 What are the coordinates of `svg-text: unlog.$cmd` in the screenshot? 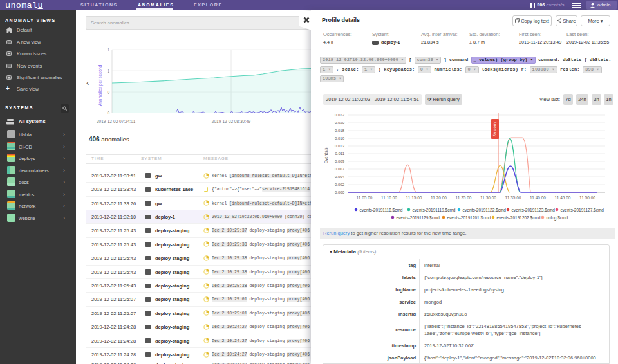 It's located at (557, 218).